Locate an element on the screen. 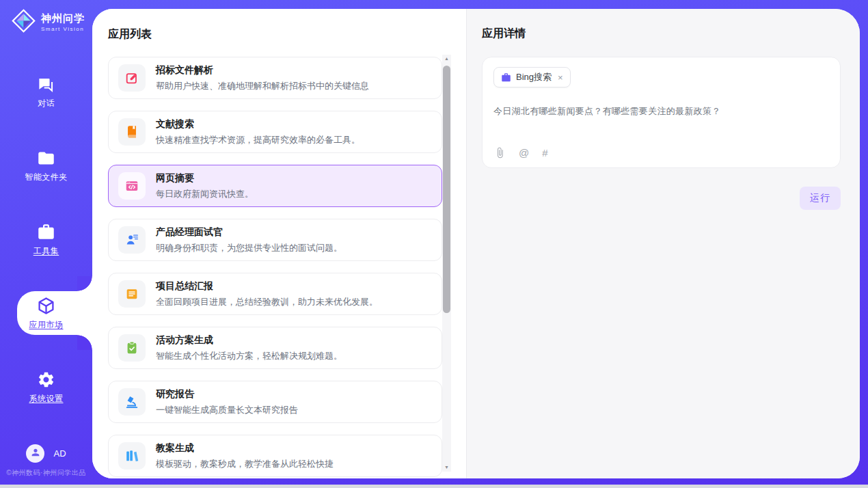 This screenshot has width=868, height=488. app-card: 活动方案生成 智能生成个性化活动方案，轻松解决规划难题。 is located at coordinates (275, 348).